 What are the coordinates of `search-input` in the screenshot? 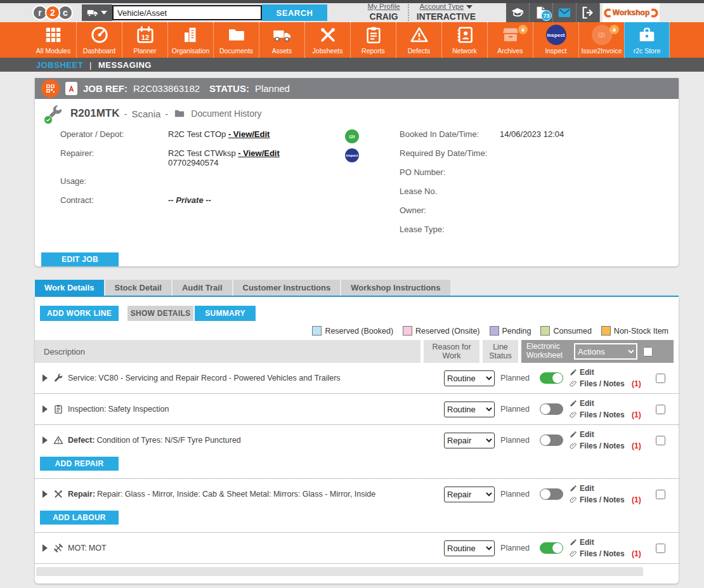 It's located at (187, 13).